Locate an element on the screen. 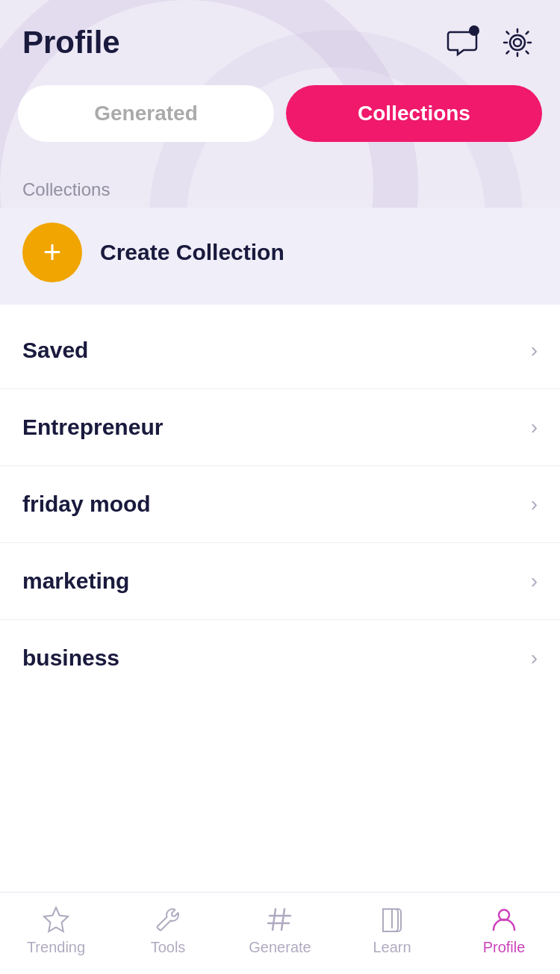 Image resolution: width=560 pixels, height=974 pixels. tab-collections: Collections is located at coordinates (414, 114).